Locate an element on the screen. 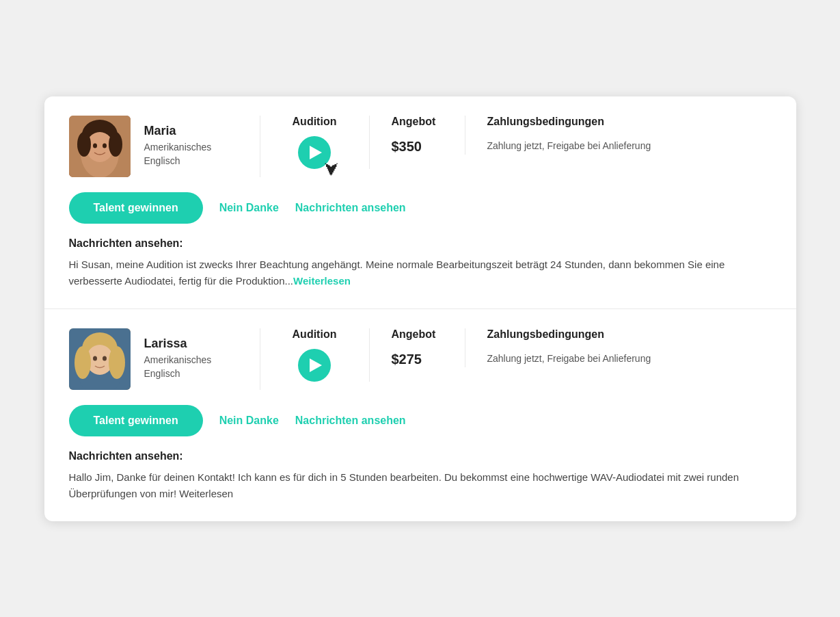 This screenshot has width=840, height=617. nachrichten-title-maria: Nachrichten ansehen: is located at coordinates (420, 244).